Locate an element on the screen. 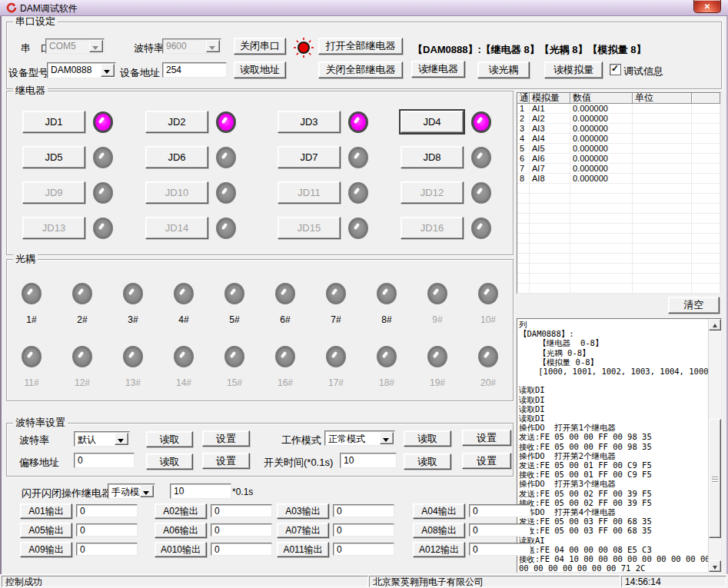  opto-item-15: 15# is located at coordinates (234, 367).